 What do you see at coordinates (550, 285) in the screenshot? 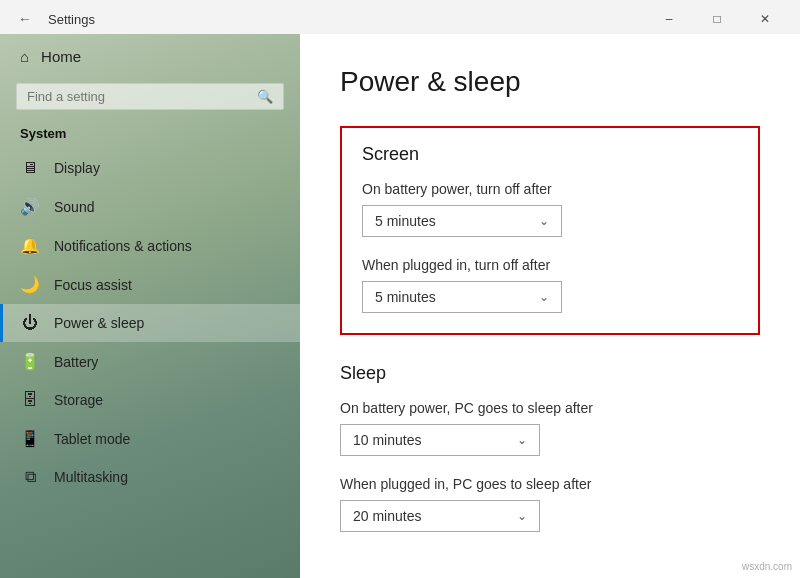
I see `screen-plugged-field: When plugged in, turn off after 5 minute…` at bounding box center [550, 285].